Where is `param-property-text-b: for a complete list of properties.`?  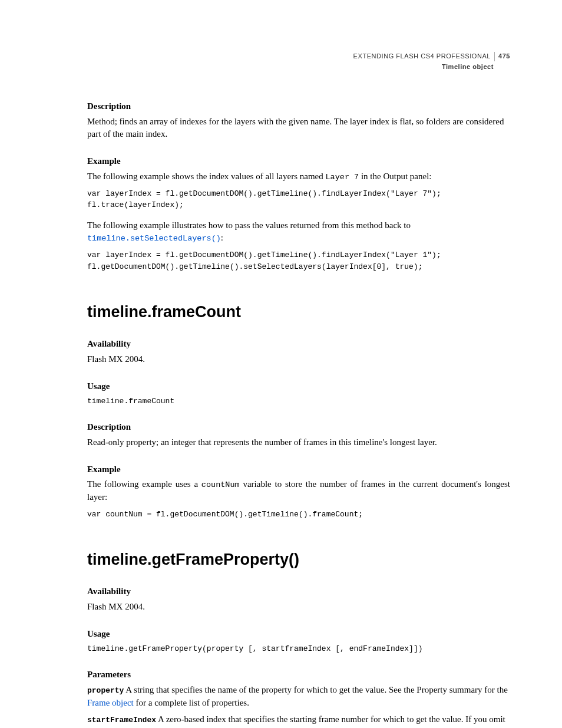 param-property-text-b: for a complete list of properties. is located at coordinates (191, 703).